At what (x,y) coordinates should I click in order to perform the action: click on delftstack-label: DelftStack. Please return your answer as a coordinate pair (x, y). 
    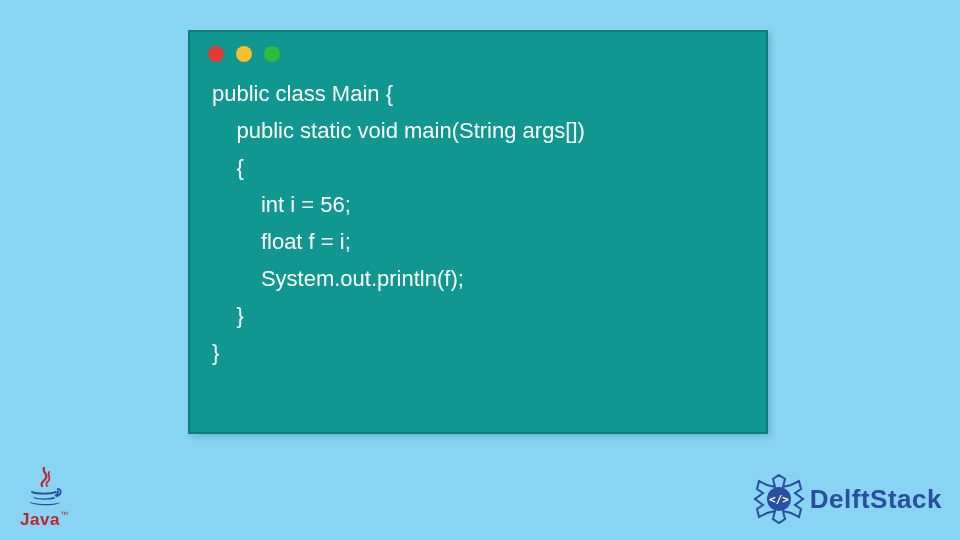
    Looking at the image, I should click on (876, 500).